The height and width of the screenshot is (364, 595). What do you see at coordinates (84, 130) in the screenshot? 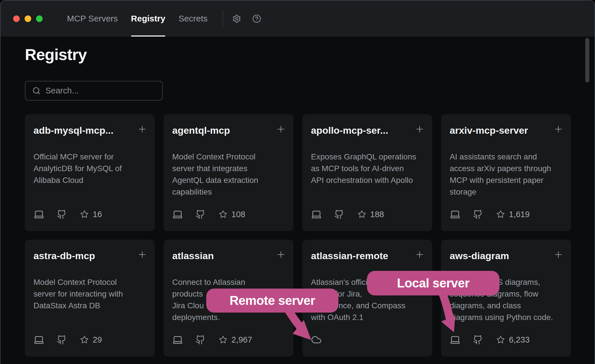
I see `server-name: adb-mysql-mcp...` at bounding box center [84, 130].